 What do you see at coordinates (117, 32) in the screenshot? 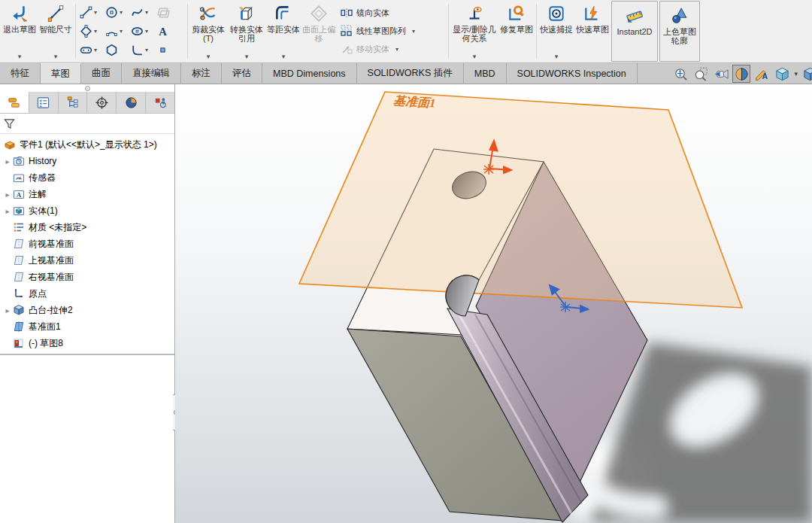
I see `arc-tool-button: ▾` at bounding box center [117, 32].